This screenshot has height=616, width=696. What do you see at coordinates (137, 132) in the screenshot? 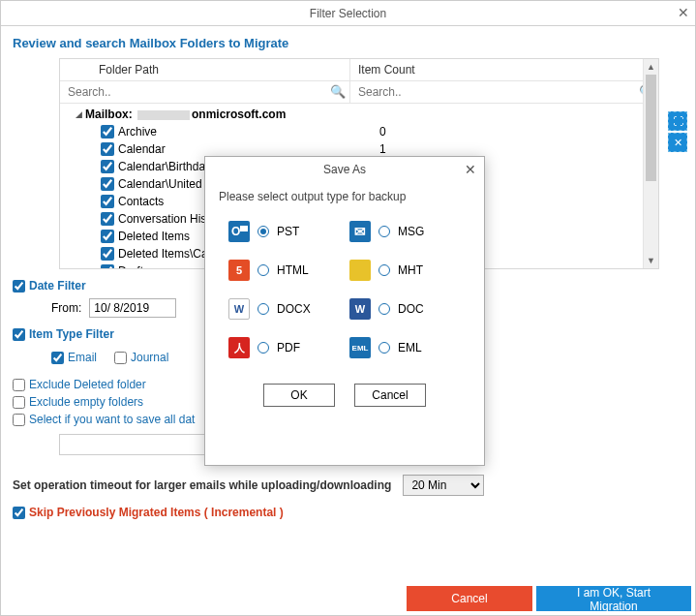
I see `folder-label: Archive` at bounding box center [137, 132].